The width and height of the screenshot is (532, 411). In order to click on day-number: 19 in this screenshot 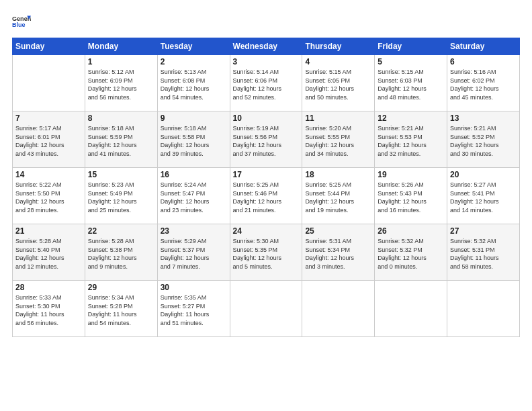, I will do `click(411, 175)`.